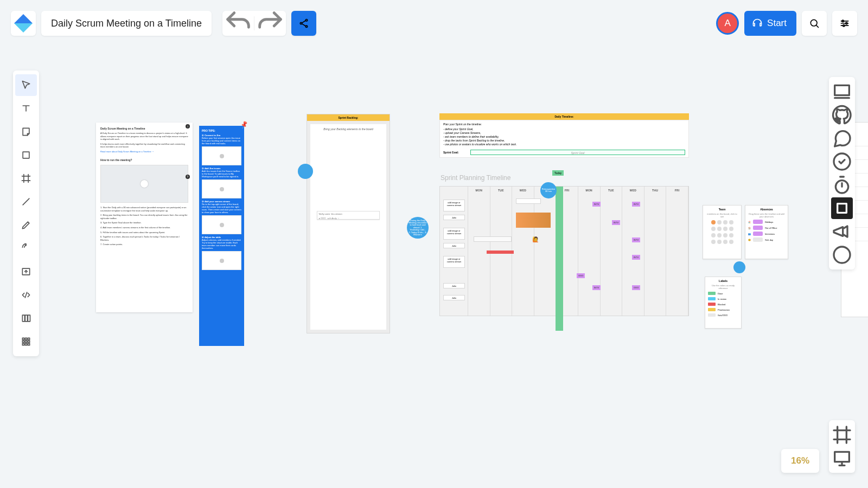  What do you see at coordinates (842, 115) in the screenshot?
I see `github-icon` at bounding box center [842, 115].